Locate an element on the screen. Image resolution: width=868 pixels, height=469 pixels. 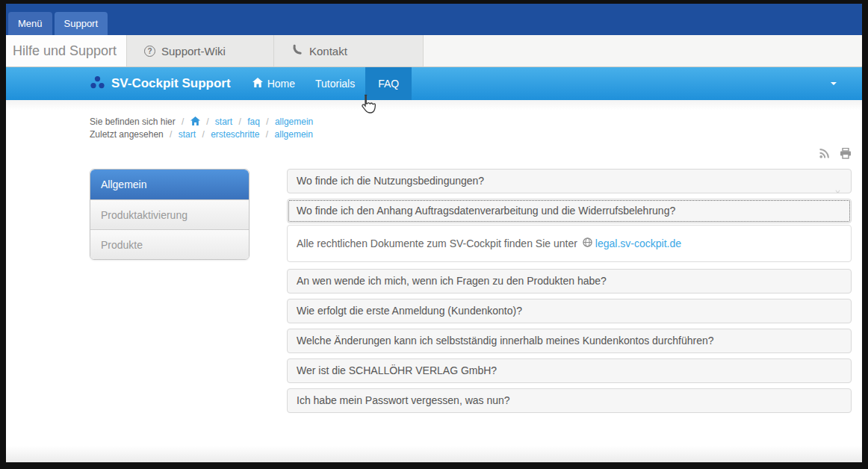
header-row: Hilfe und Support ? Support-Wiki Kontakt is located at coordinates (434, 51).